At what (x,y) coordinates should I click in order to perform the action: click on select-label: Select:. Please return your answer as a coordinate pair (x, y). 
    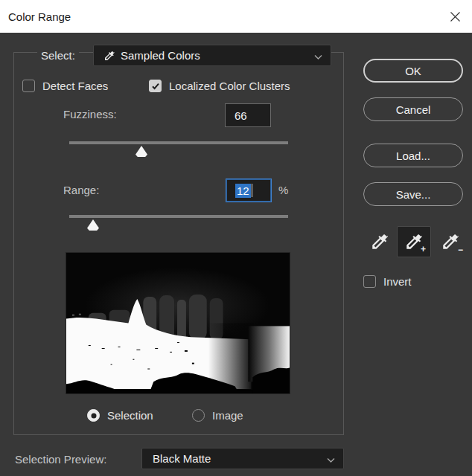
    Looking at the image, I should click on (58, 55).